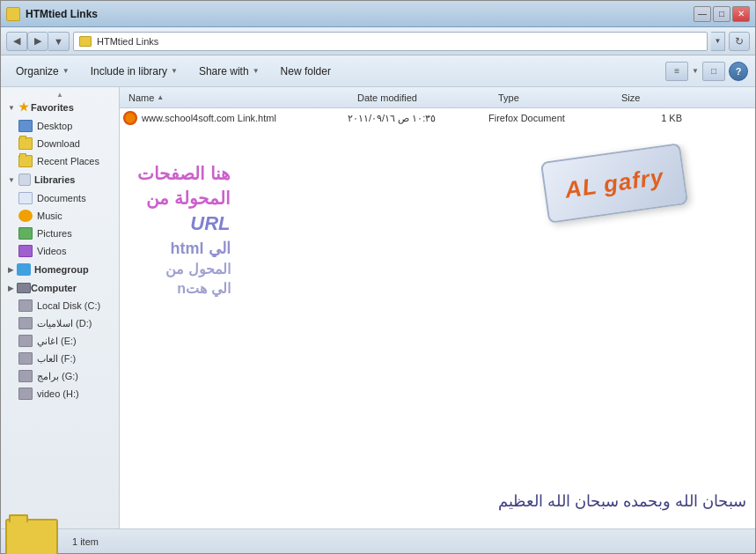 This screenshot has height=554, width=756. Describe the element at coordinates (378, 14) in the screenshot. I see `title-bar: HTMtied Links — □ ✕` at that location.